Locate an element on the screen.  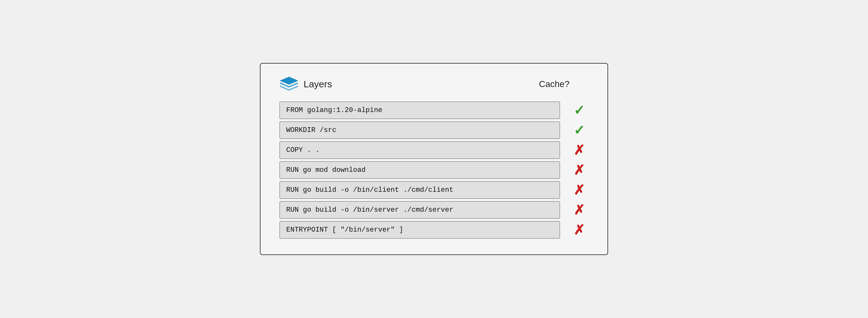
header: Layers Cache? is located at coordinates (434, 84).